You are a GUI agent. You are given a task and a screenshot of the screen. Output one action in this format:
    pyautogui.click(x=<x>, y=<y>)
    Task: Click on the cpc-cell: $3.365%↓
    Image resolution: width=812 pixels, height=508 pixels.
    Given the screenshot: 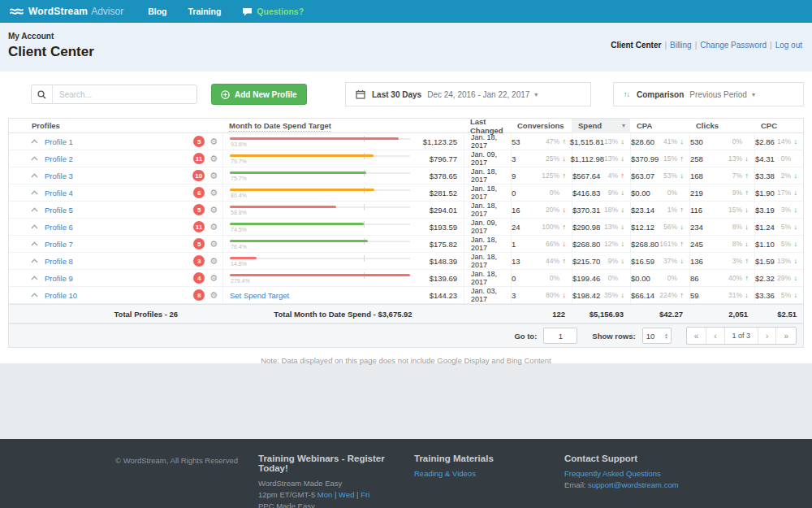 What is the action you would take?
    pyautogui.click(x=779, y=295)
    